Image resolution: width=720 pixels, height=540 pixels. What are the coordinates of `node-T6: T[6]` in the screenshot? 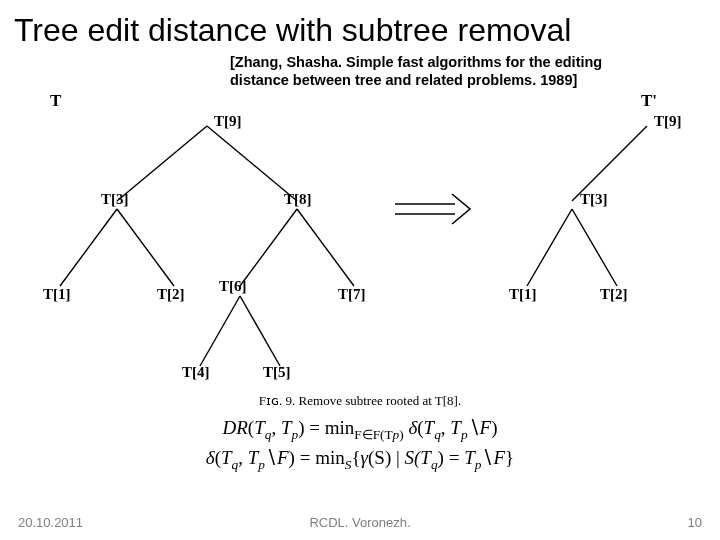 It's located at (233, 286).